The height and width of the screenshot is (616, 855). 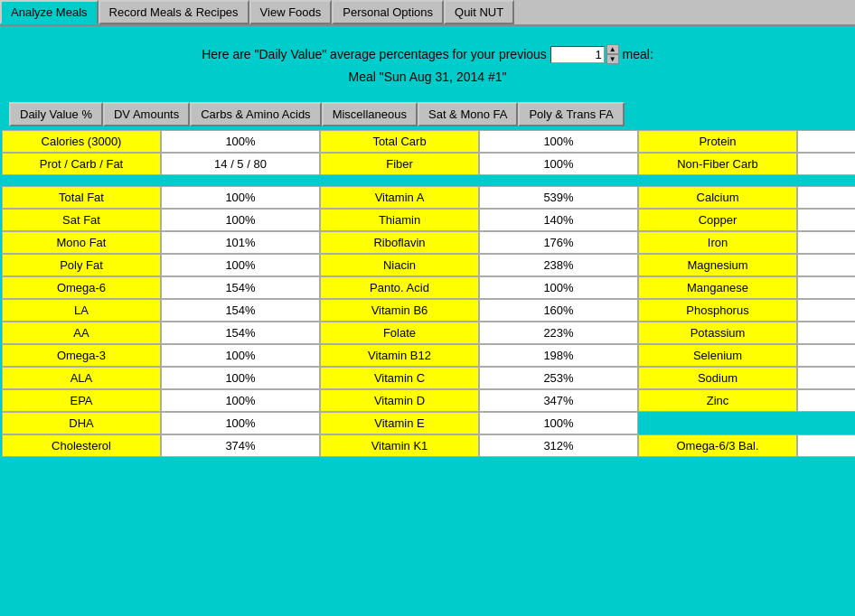 What do you see at coordinates (559, 446) in the screenshot?
I see `grid-cell: 312%` at bounding box center [559, 446].